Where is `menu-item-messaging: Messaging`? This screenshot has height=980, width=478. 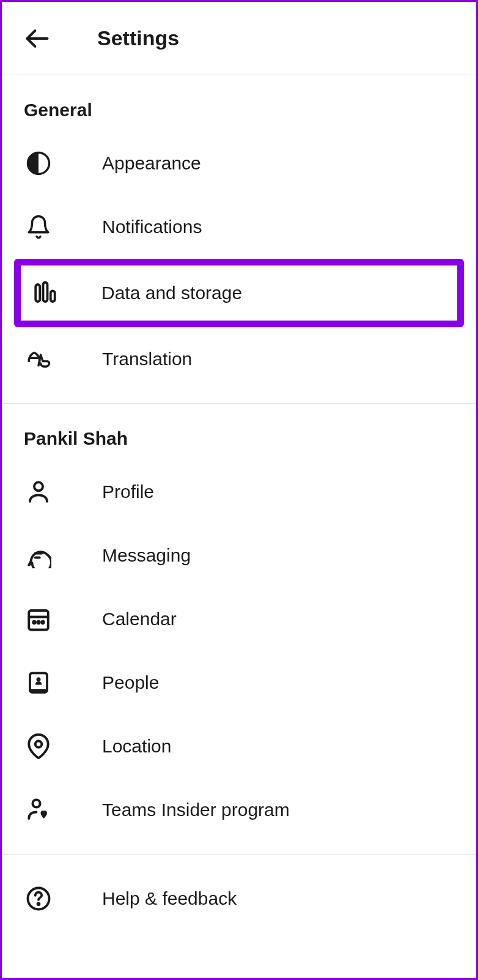
menu-item-messaging: Messaging is located at coordinates (239, 555).